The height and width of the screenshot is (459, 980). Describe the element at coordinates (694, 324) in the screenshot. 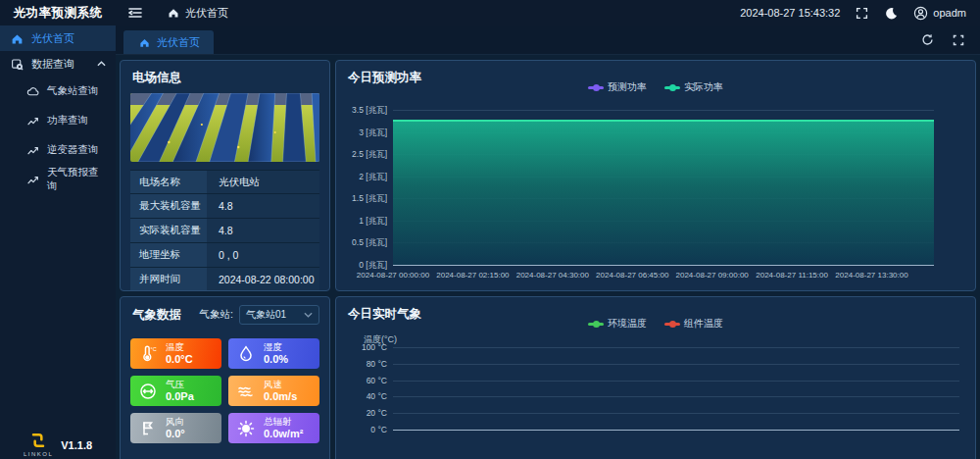

I see `legend-组件温度: 组件温度` at that location.